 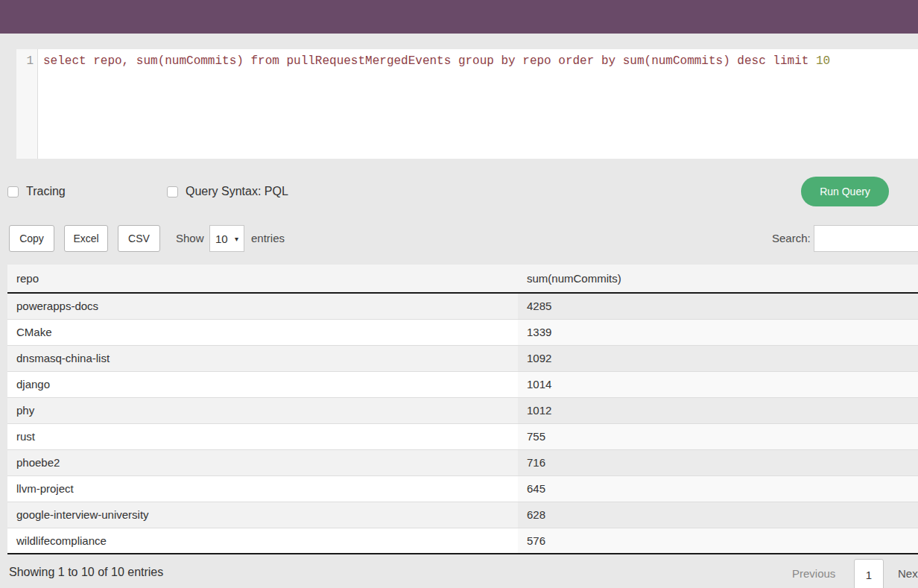 I want to click on table-header-row: repo ▴▾ sum(numCommits), so click(x=463, y=279).